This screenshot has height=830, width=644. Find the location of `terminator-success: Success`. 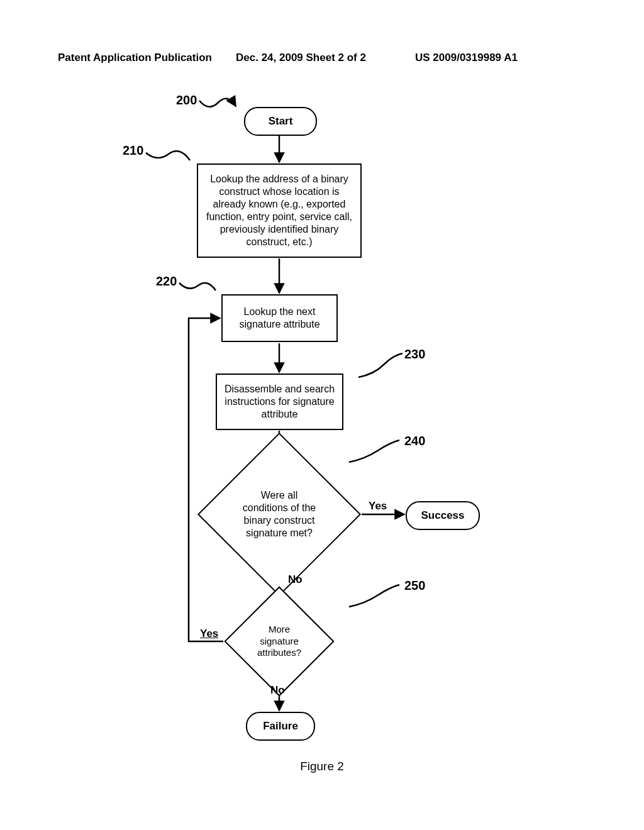

terminator-success: Success is located at coordinates (443, 516).